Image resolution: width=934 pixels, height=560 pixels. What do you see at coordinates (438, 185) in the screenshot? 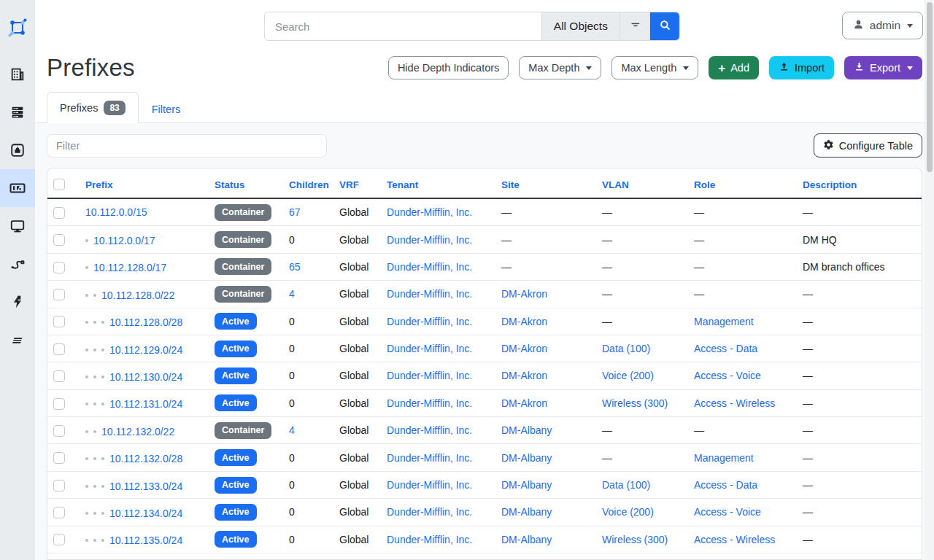
I see `column-header-tenant: Tenant` at bounding box center [438, 185].